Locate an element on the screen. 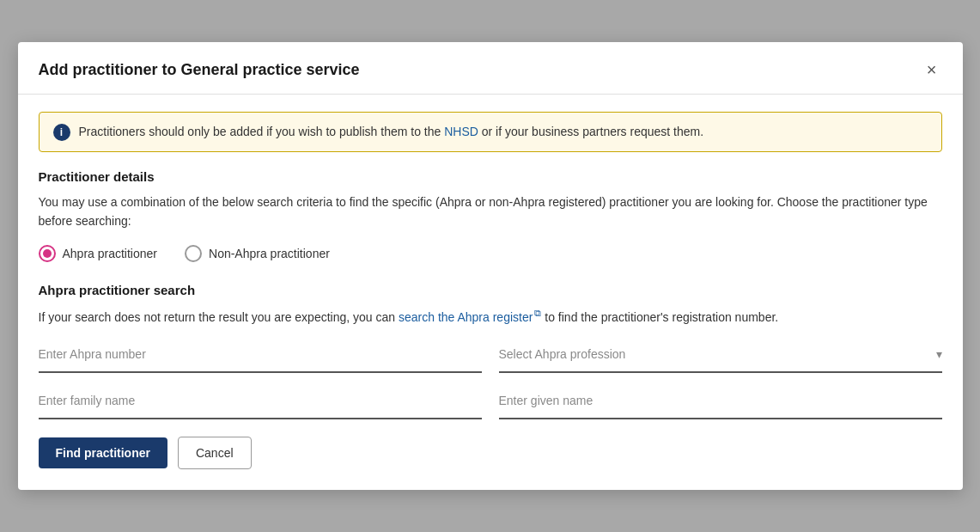 This screenshot has height=532, width=980. ahpra-radio-option: Ahpra practitioner is located at coordinates (98, 254).